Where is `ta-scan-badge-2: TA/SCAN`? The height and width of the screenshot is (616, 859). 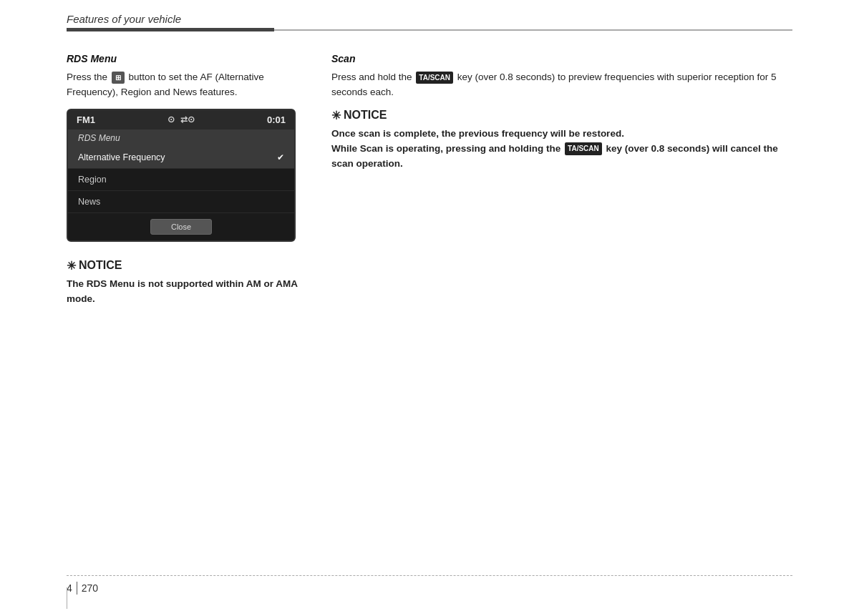 ta-scan-badge-2: TA/SCAN is located at coordinates (583, 149).